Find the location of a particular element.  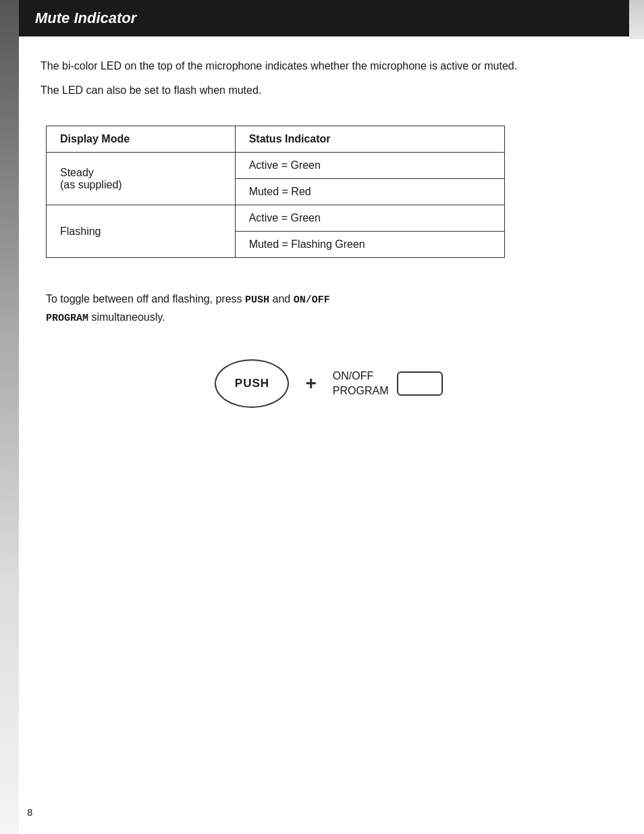

intro-paragraph-2: The LED can also be set to flash when mu… is located at coordinates (329, 90).